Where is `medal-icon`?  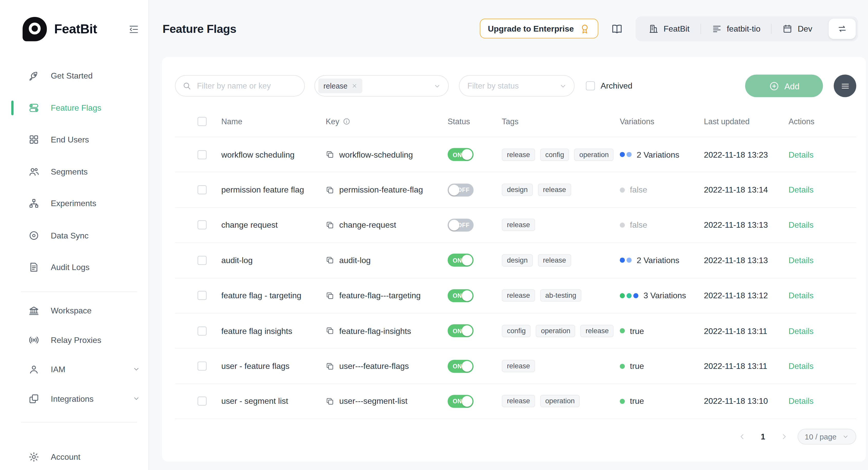
medal-icon is located at coordinates (585, 28).